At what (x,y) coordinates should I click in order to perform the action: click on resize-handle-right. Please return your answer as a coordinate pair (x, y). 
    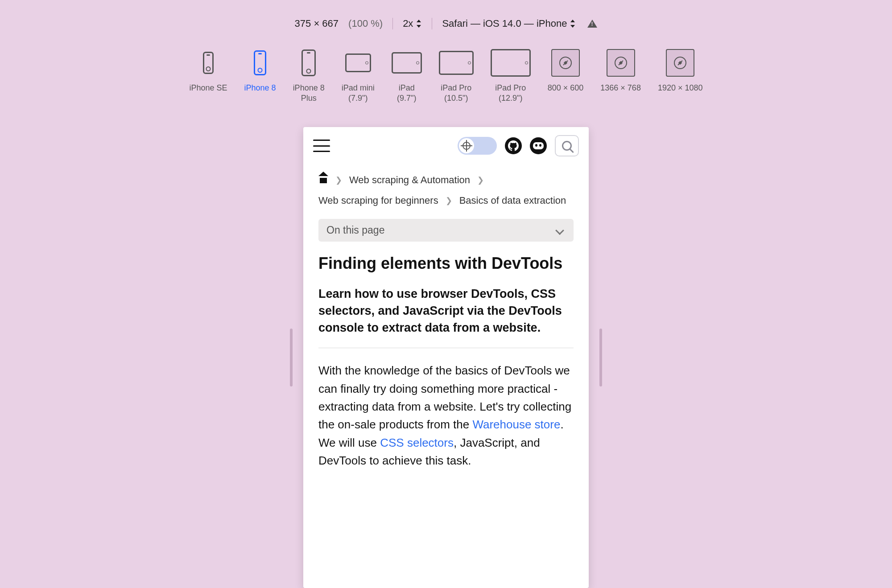
    Looking at the image, I should click on (601, 358).